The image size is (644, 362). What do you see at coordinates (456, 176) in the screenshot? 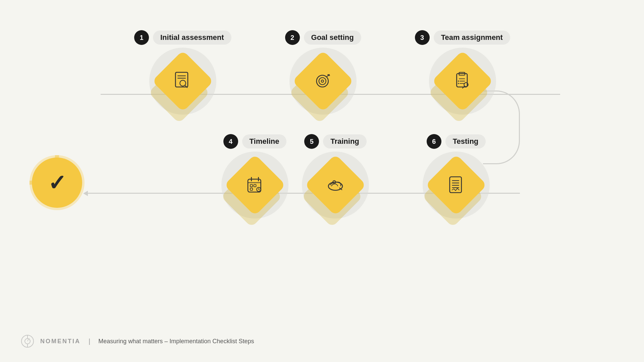
I see `step-6: 6 Testing` at bounding box center [456, 176].